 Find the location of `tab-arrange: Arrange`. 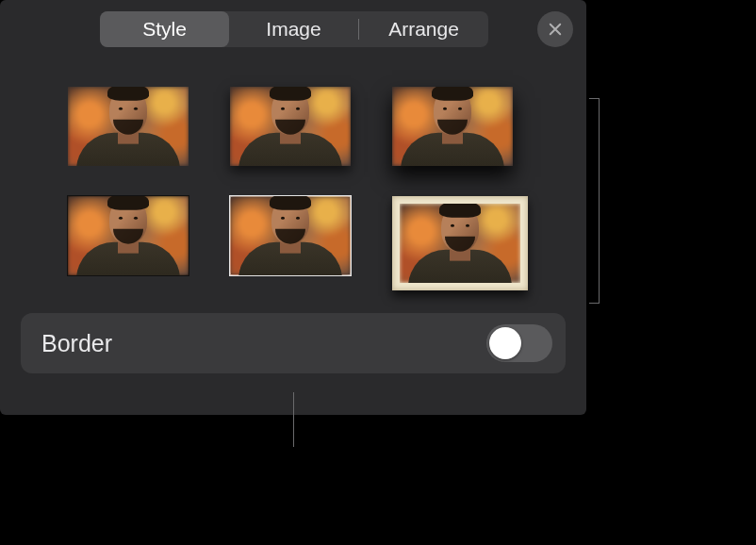

tab-arrange: Arrange is located at coordinates (424, 29).